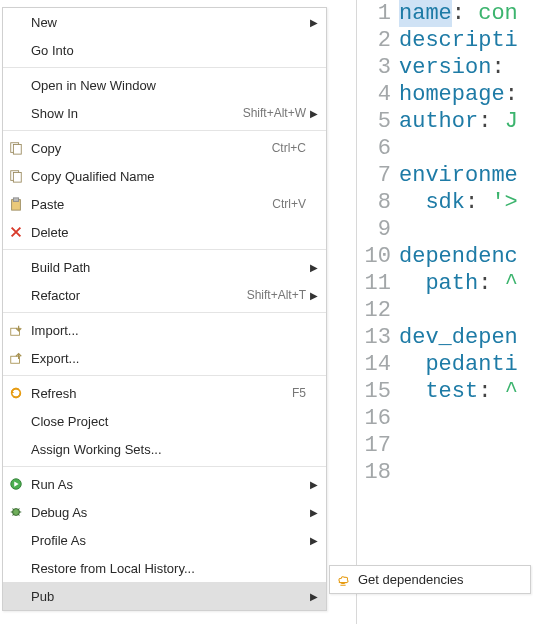 The height and width of the screenshot is (624, 533). Describe the element at coordinates (377, 230) in the screenshot. I see `line-number: 9` at that location.